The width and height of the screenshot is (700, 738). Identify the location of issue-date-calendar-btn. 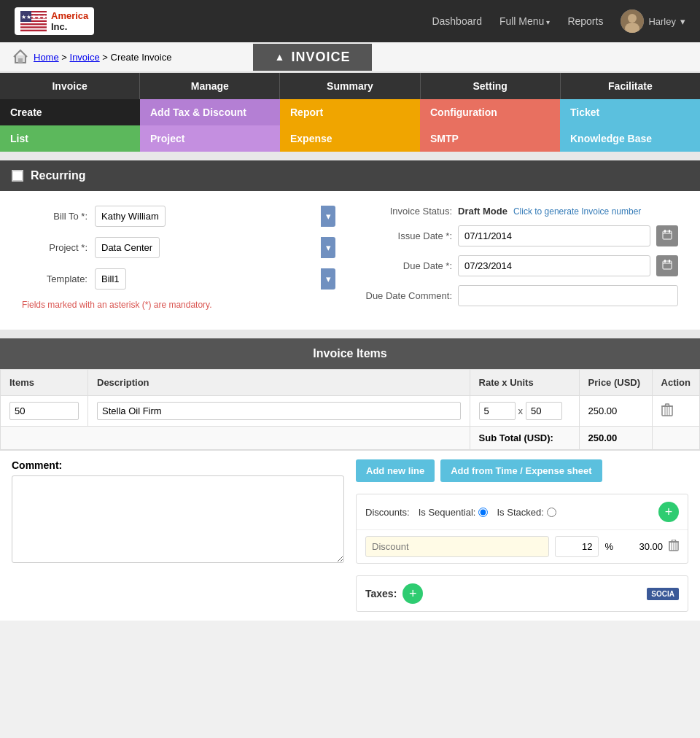
(667, 236).